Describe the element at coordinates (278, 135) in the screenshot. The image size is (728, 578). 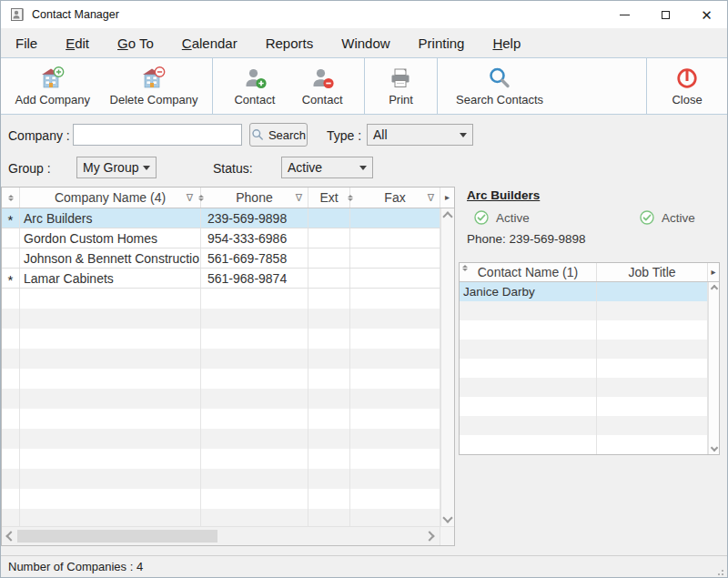
I see `search-button: Search` at that location.